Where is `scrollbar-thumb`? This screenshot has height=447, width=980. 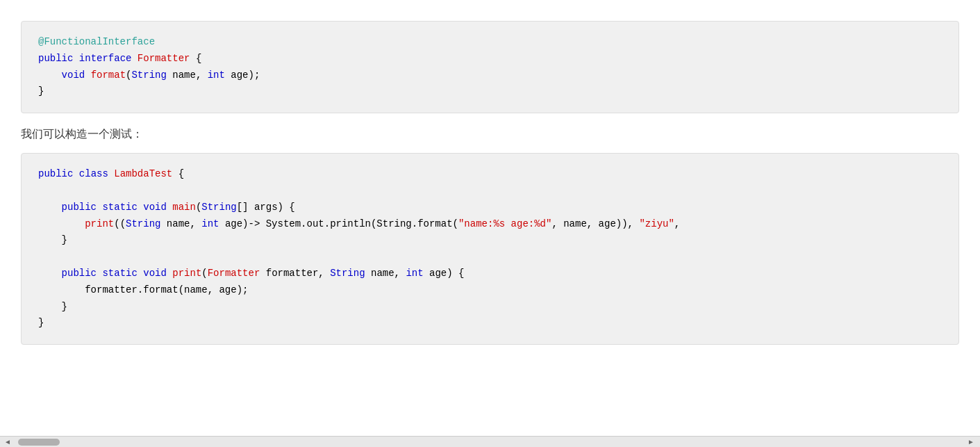
scrollbar-thumb is located at coordinates (39, 442).